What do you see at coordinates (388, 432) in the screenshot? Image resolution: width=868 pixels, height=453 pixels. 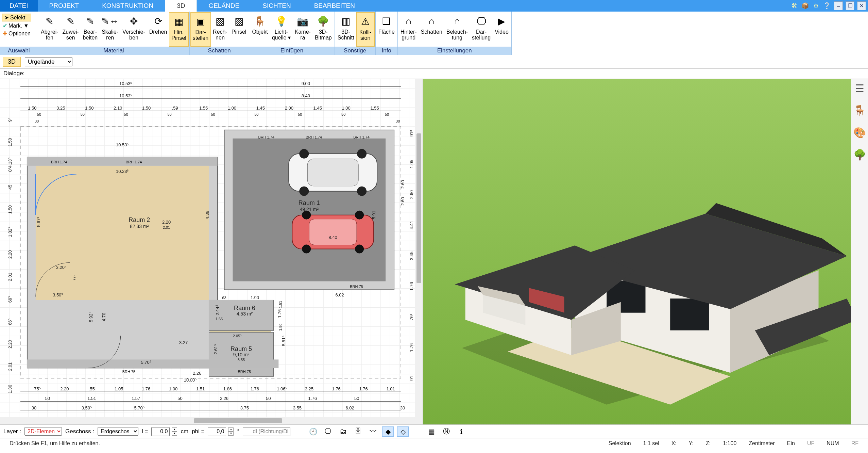 I see `blue-diamond-icon: ◆` at bounding box center [388, 432].